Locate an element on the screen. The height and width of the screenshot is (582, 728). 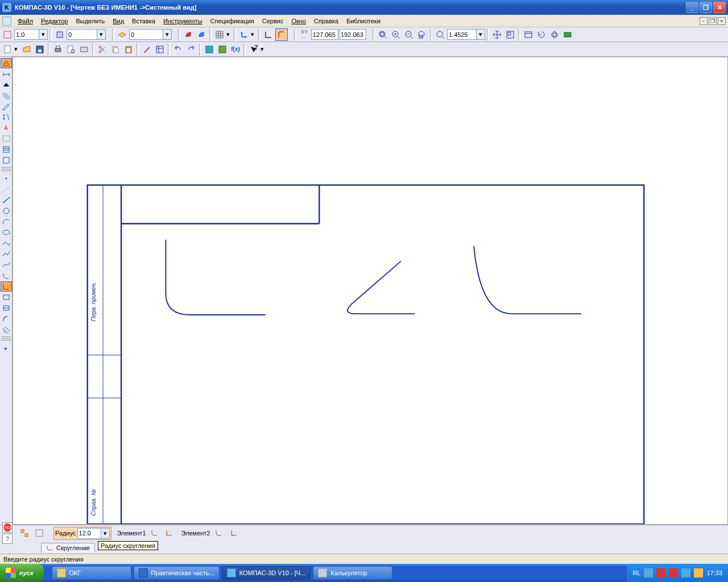
variables-icon: f(x) is located at coordinates (235, 49).